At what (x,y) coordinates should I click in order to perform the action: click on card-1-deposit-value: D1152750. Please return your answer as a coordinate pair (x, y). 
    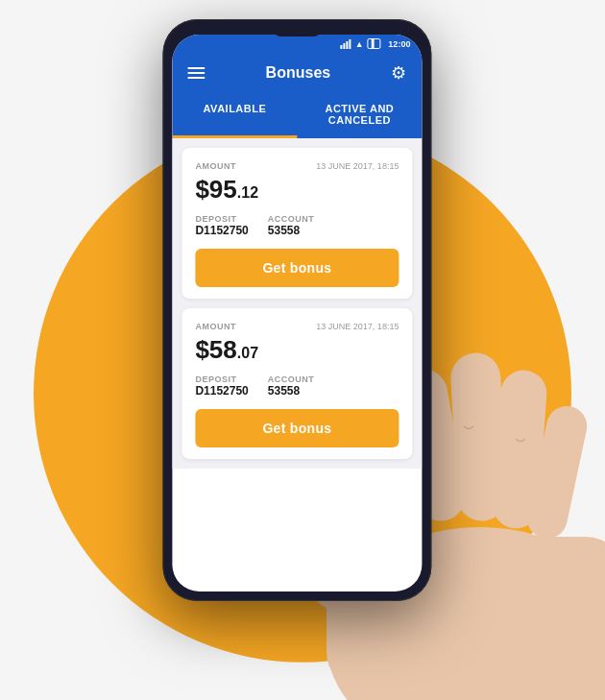
    Looking at the image, I should click on (221, 230).